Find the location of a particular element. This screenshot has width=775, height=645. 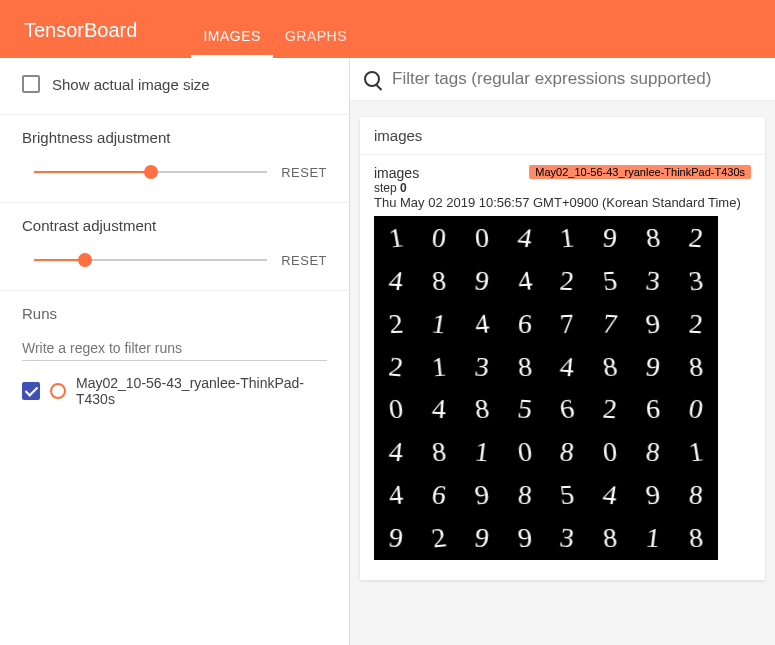

timestamp: Thu May 02 2019 10:56:57 GMT+0900 (Korea… is located at coordinates (562, 202).